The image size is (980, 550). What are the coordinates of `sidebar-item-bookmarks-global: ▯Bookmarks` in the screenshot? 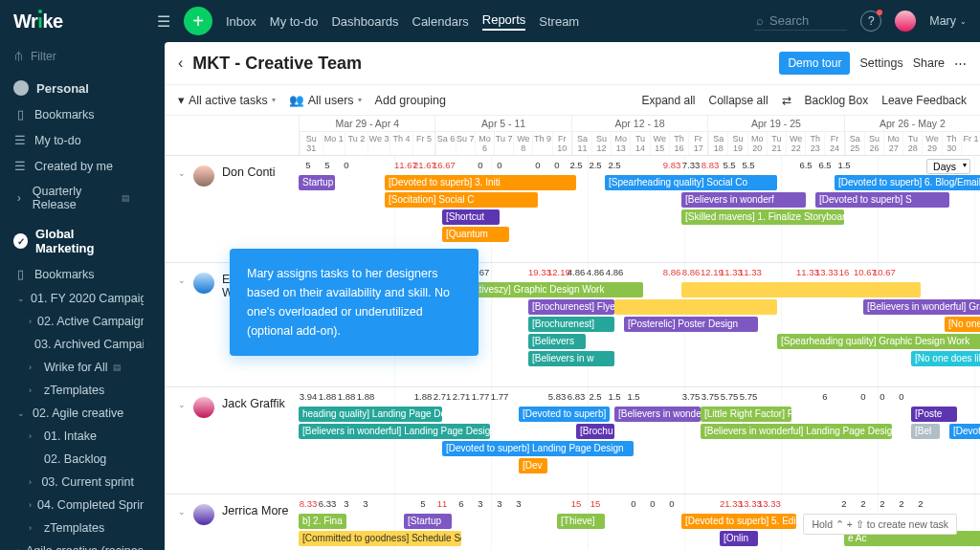 It's located at (72, 274).